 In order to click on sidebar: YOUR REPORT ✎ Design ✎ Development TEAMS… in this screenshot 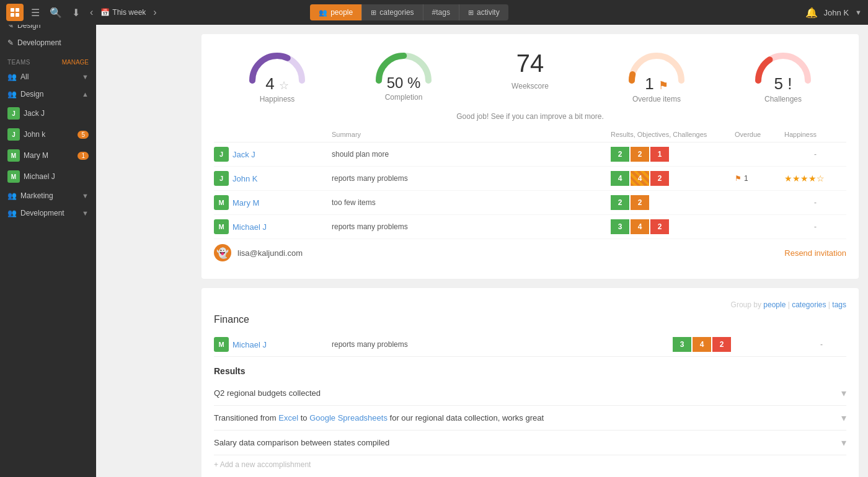, I will do `click(48, 239)`.